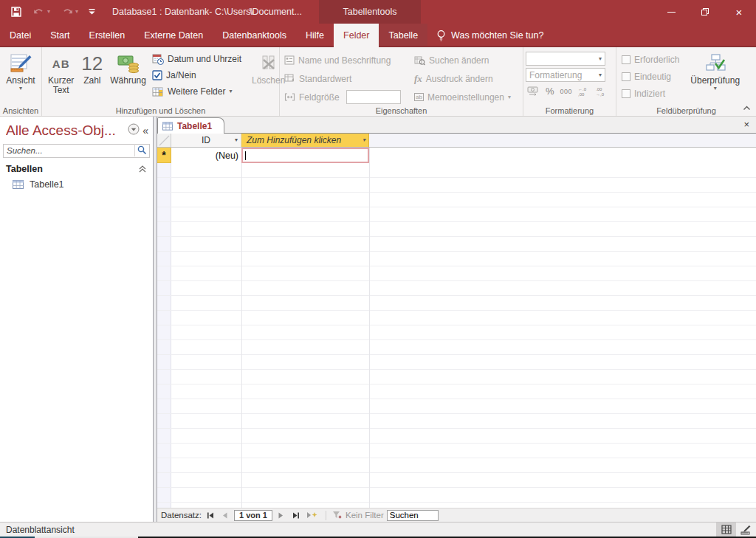  I want to click on undo-button: ▾, so click(41, 12).